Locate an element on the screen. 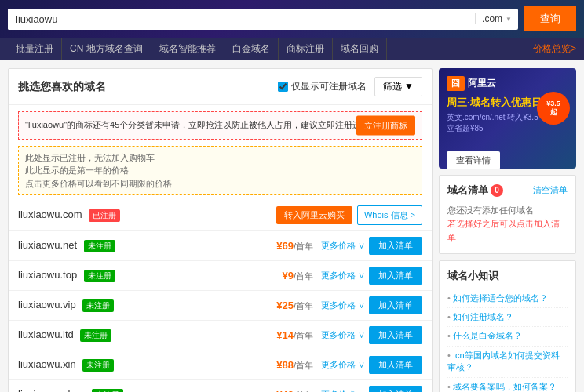 The height and width of the screenshot is (392, 584). nav-platinum: 白金域名 is located at coordinates (251, 49).